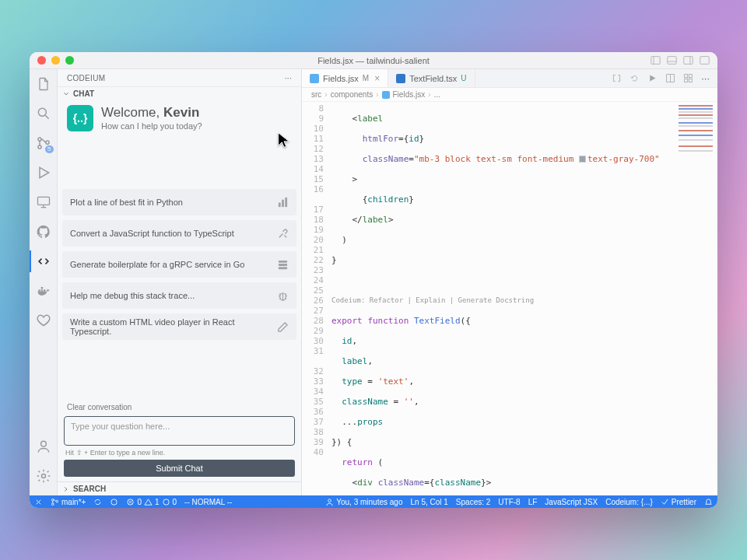 This screenshot has height=560, width=747. What do you see at coordinates (44, 282) in the screenshot?
I see `activity-bar: 5` at bounding box center [44, 282].